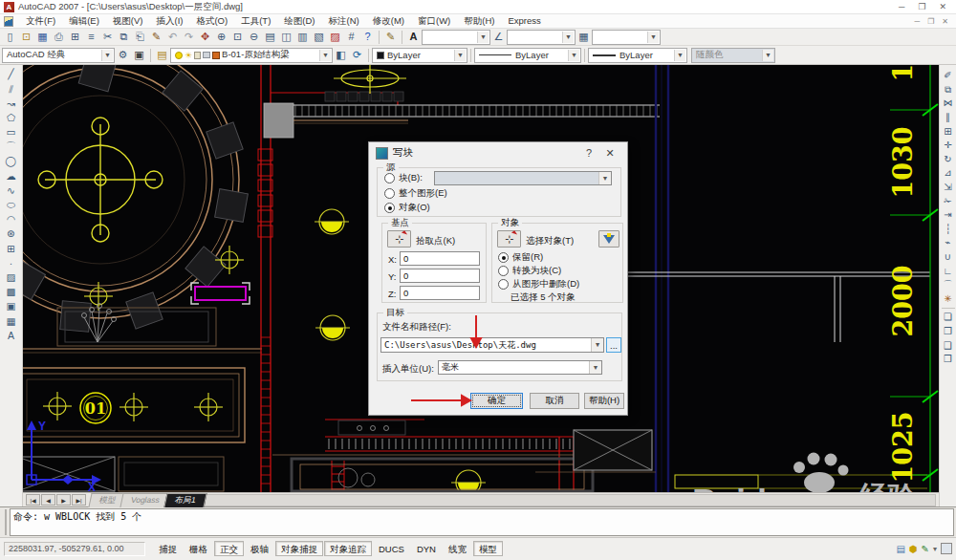 The width and height of the screenshot is (956, 560). I want to click on minimize-button: ─, so click(902, 7).